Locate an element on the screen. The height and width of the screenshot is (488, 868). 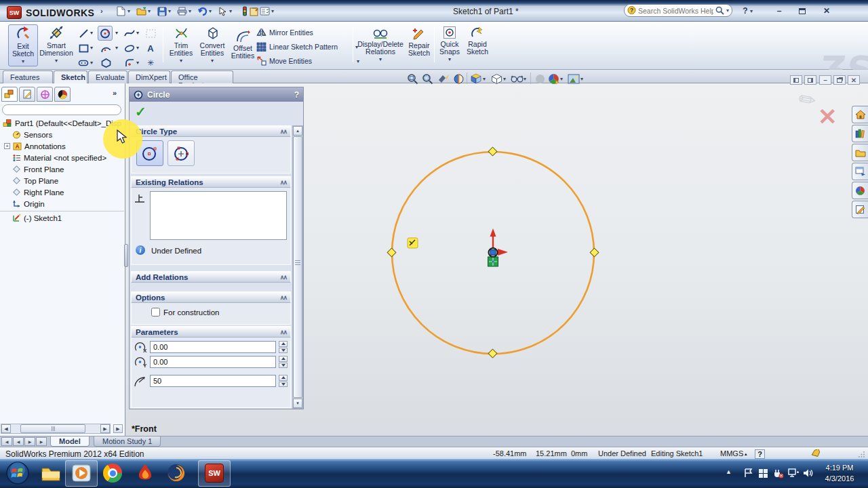
taskbar-clock: 4:19 PM 4/3/2016 is located at coordinates (840, 473).